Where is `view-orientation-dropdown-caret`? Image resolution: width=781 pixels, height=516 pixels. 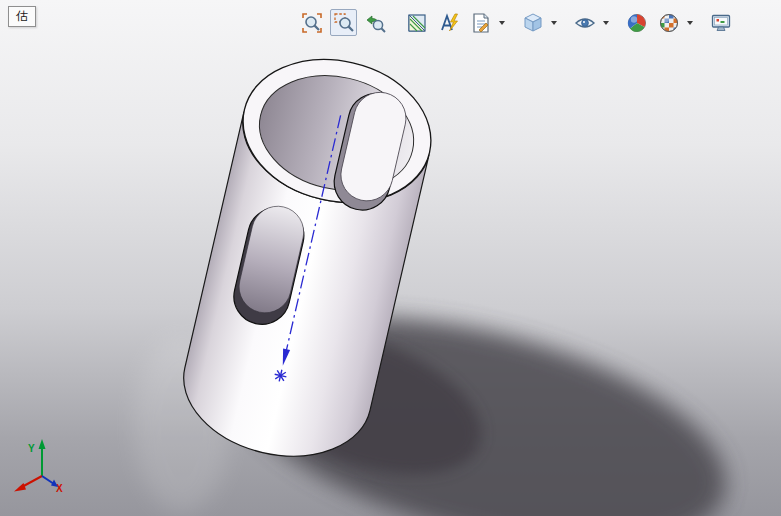
view-orientation-dropdown-caret is located at coordinates (554, 23).